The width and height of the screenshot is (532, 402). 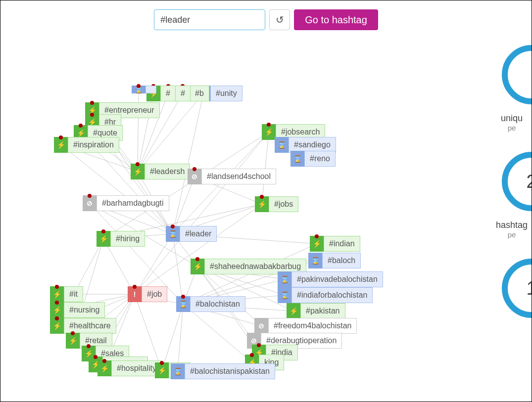 What do you see at coordinates (135, 294) in the screenshot?
I see `alert-icon: !` at bounding box center [135, 294].